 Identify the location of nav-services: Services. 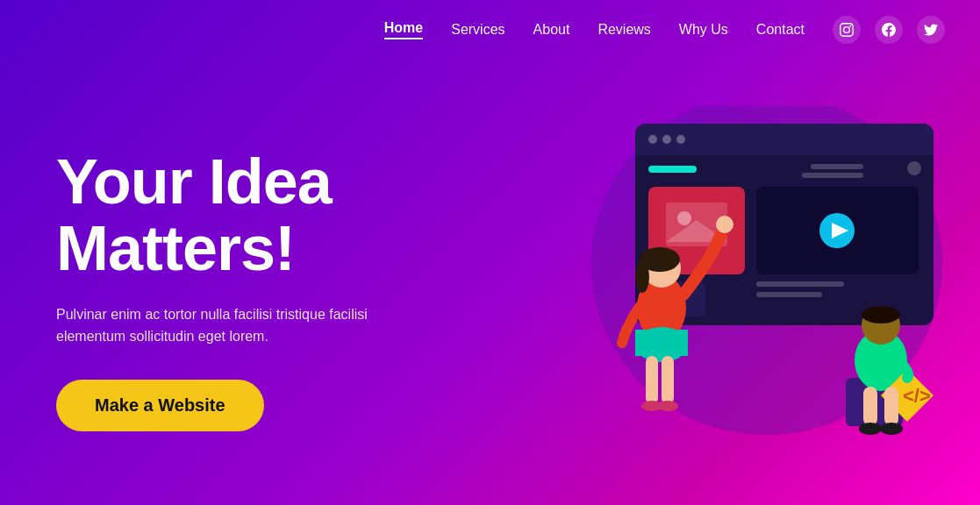
(477, 30).